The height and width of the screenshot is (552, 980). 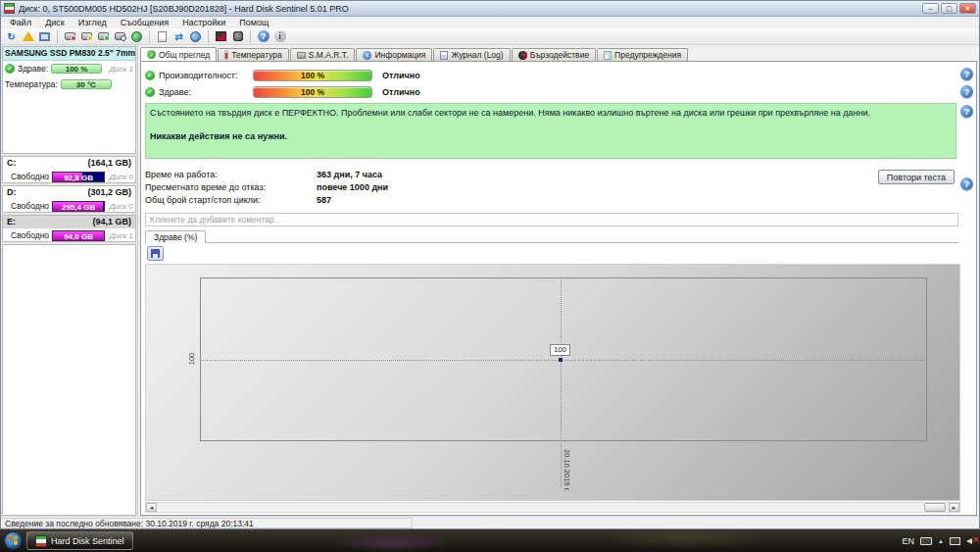 I want to click on warning-icon, so click(x=27, y=36).